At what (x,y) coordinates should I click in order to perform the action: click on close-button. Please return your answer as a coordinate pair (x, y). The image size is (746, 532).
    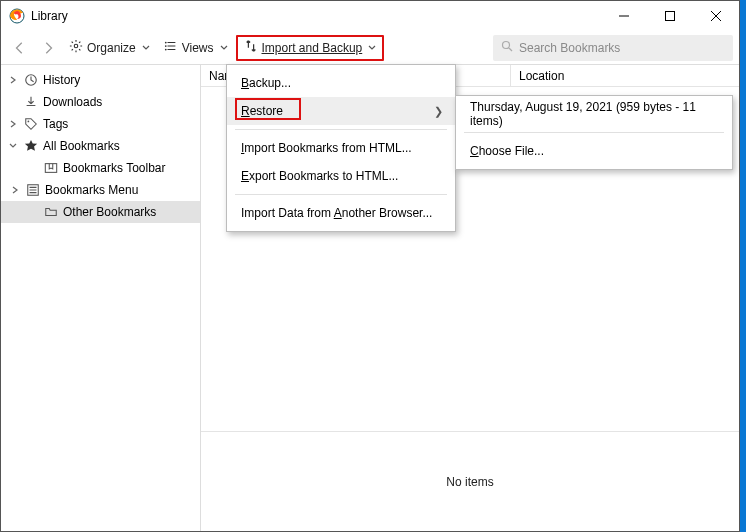
    Looking at the image, I should click on (716, 16).